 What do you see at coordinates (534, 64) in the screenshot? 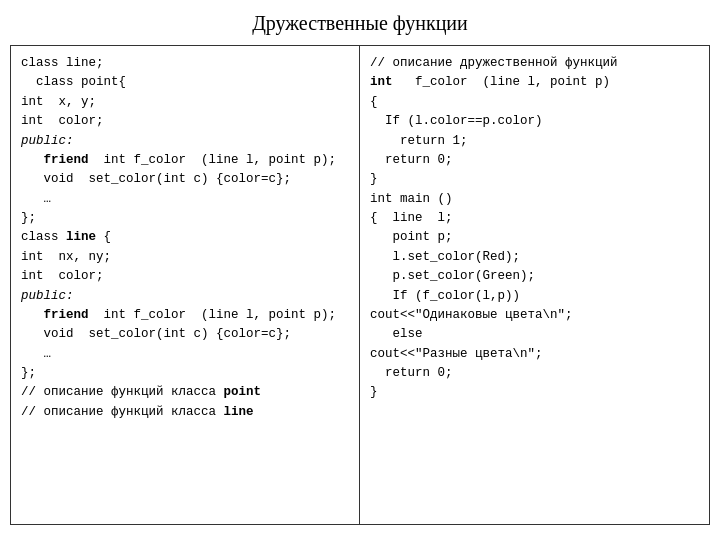
I see `code-line: // описание дружественной функций` at bounding box center [534, 64].